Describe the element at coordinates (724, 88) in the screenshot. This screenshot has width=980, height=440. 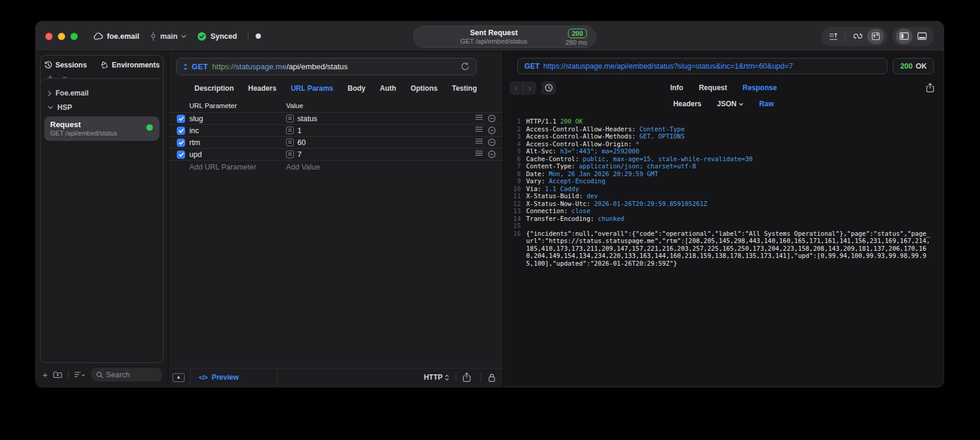
I see `response-tabs: InfoRequestResponse` at that location.